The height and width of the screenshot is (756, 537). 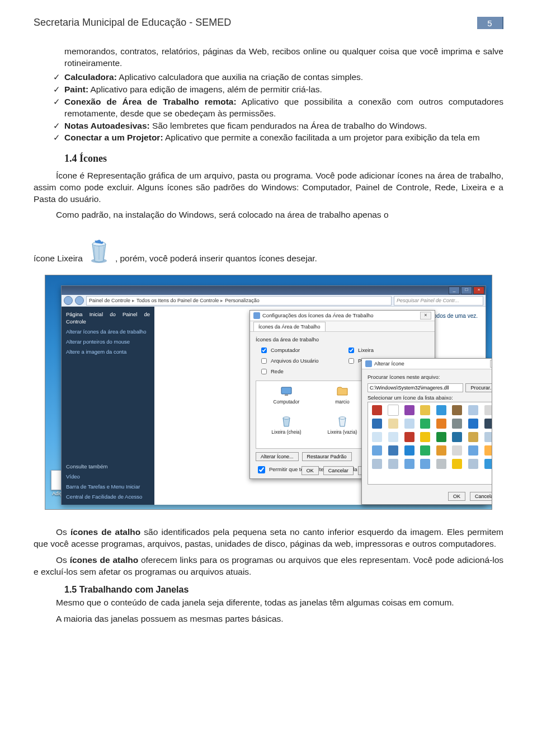 What do you see at coordinates (239, 301) in the screenshot?
I see `breadcrumb: Painel de Controle▸ Todos os Itens do Pa…` at bounding box center [239, 301].